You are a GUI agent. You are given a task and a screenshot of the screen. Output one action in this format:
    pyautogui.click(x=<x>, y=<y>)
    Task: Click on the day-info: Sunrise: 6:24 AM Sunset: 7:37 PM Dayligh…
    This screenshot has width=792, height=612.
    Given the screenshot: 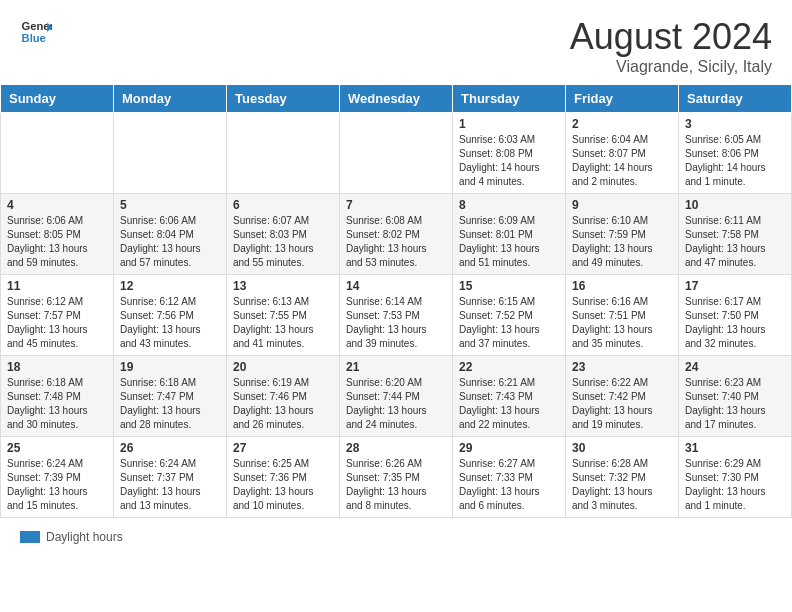 What is the action you would take?
    pyautogui.click(x=170, y=485)
    